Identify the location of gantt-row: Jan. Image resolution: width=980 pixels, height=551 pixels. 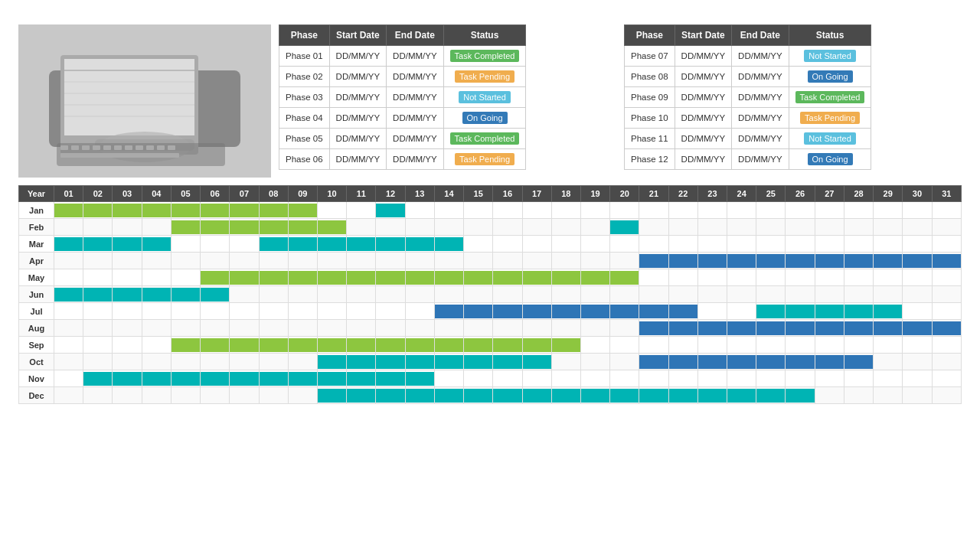
(490, 210).